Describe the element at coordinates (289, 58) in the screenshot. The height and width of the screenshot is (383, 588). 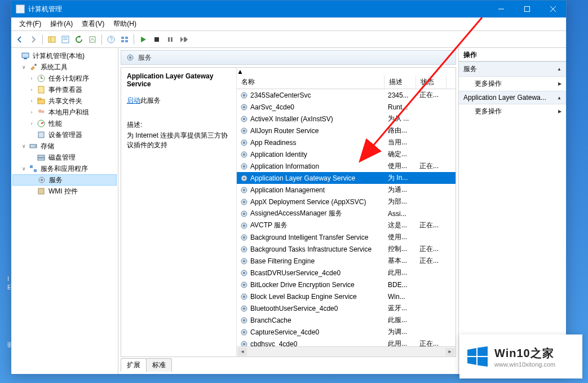
I see `services-header: 服务` at that location.